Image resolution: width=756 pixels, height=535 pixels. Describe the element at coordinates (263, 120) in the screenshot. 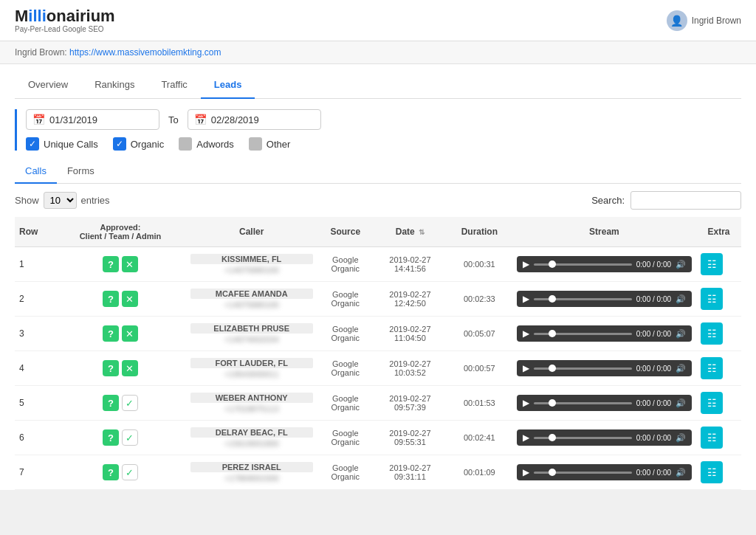

I see `date-to-input` at that location.